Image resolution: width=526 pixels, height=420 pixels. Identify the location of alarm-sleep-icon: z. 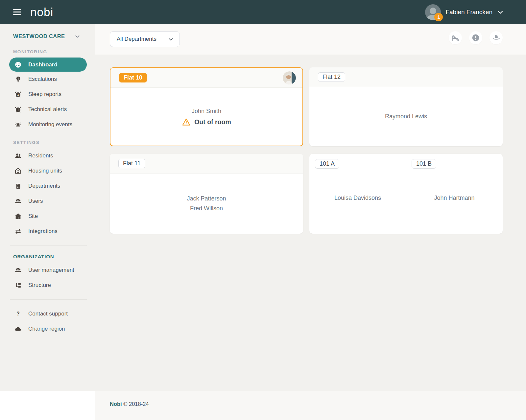
(18, 94).